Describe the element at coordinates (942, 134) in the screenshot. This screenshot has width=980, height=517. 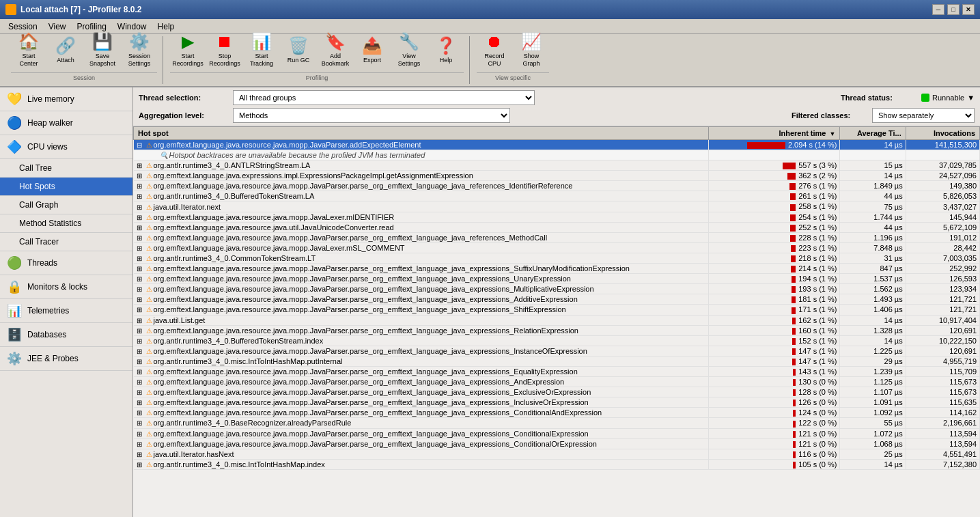
I see `col-header-invocations: Invocations` at that location.